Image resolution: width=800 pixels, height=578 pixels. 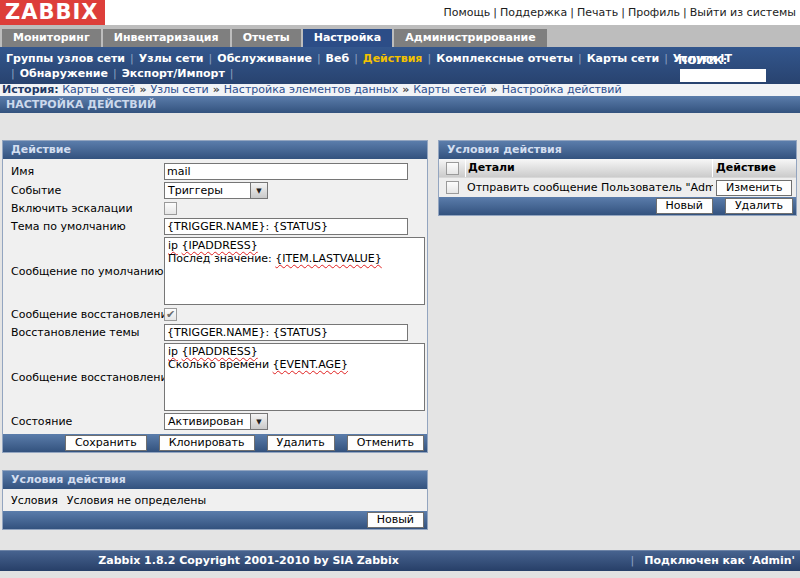 I want to click on page-title: НАСТРОЙКА ДЕЙСТВИЙ, so click(x=400, y=104).